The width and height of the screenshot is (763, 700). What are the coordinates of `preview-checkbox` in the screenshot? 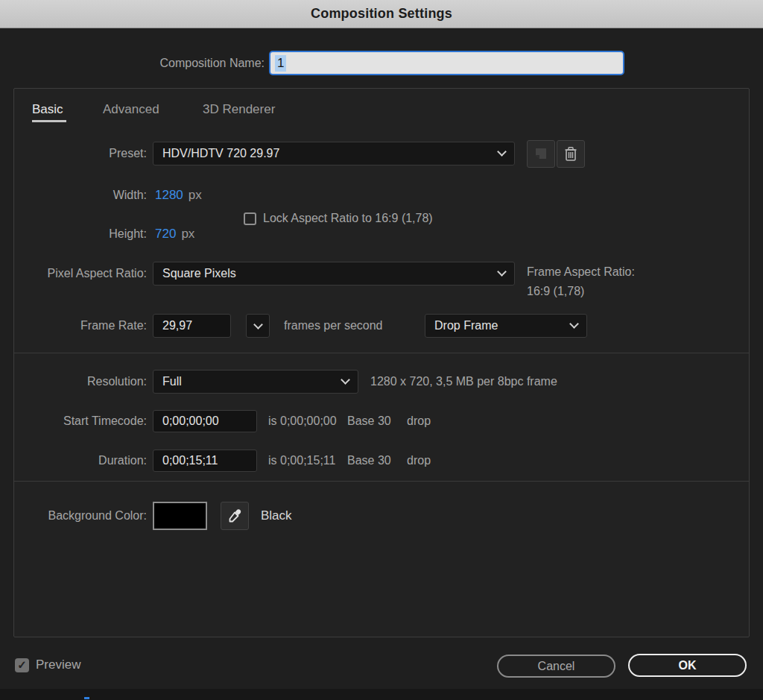 It's located at (22, 665).